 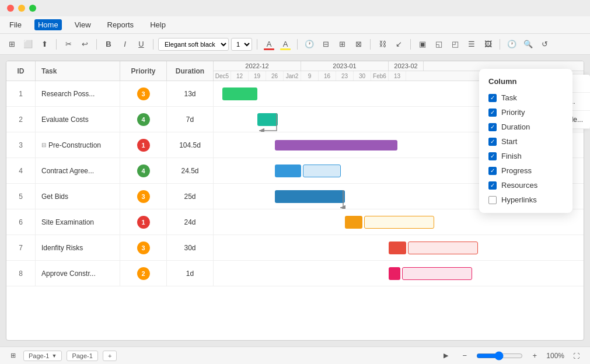 What do you see at coordinates (78, 119) in the screenshot?
I see `cell-task-2: Evaluate Costs` at bounding box center [78, 119].